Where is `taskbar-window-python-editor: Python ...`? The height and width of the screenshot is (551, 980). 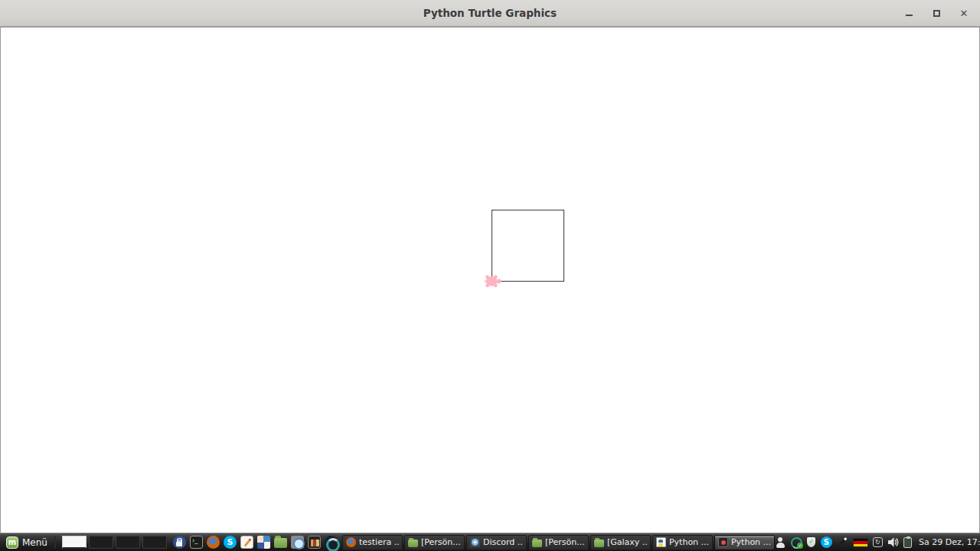
taskbar-window-python-editor: Python ... is located at coordinates (683, 543).